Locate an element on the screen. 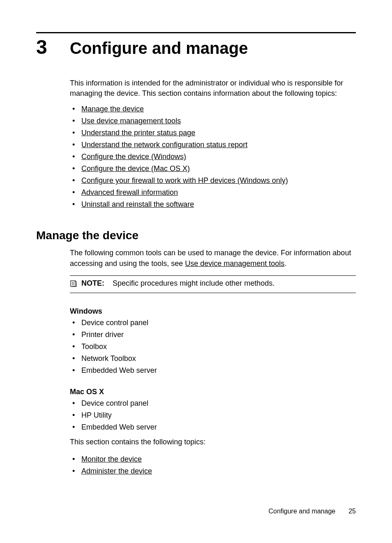 The height and width of the screenshot is (543, 392). chapter-title: Configure and manage is located at coordinates (159, 49).